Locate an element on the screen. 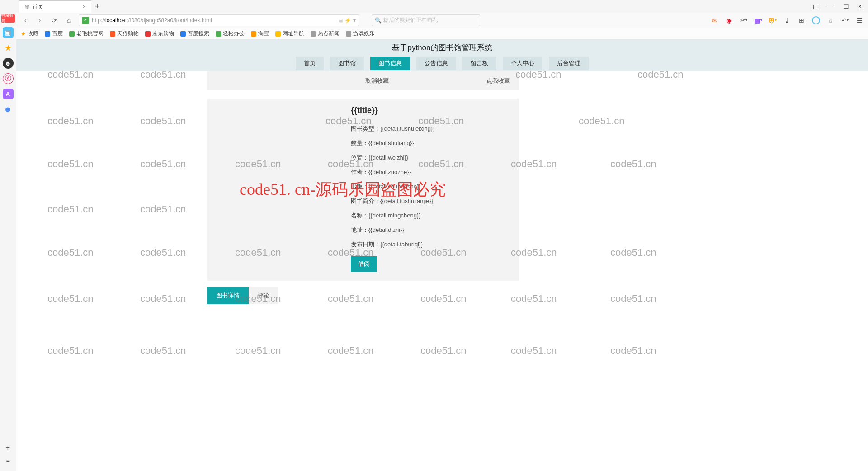  book-title: {{title}} is located at coordinates (431, 110).